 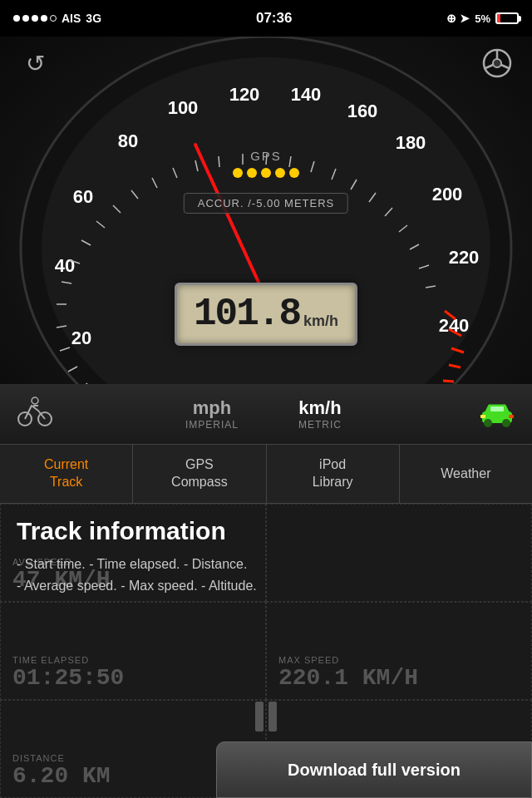 What do you see at coordinates (66, 474) in the screenshot?
I see `tab-current-track: Current Track` at bounding box center [66, 474].